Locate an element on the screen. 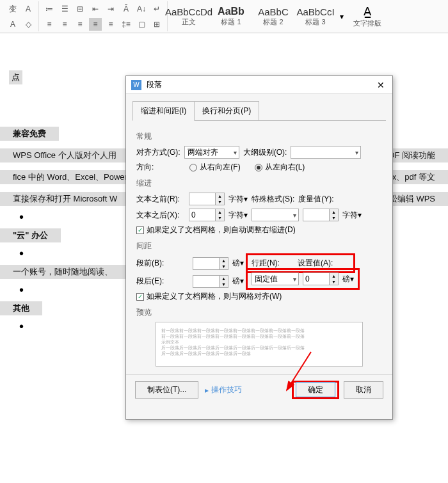 Image resolution: width=448 pixels, height=483 pixels. preview-pane: 前一段落前一段落前一段落前一段落前一段落前一段落前一段落前一段落 前一段落前一段… is located at coordinates (259, 344).